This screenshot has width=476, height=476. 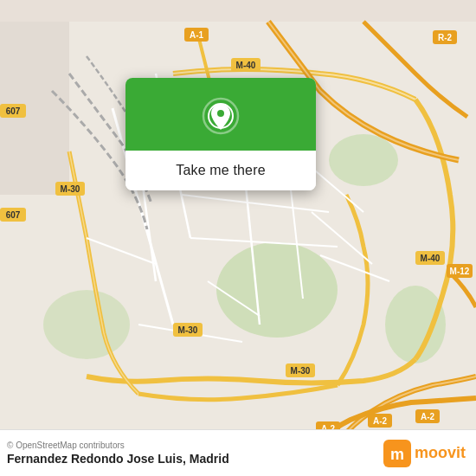 I want to click on place-name-label: Fernandez Redondo Jose Luis, Madrid, so click(x=118, y=459).